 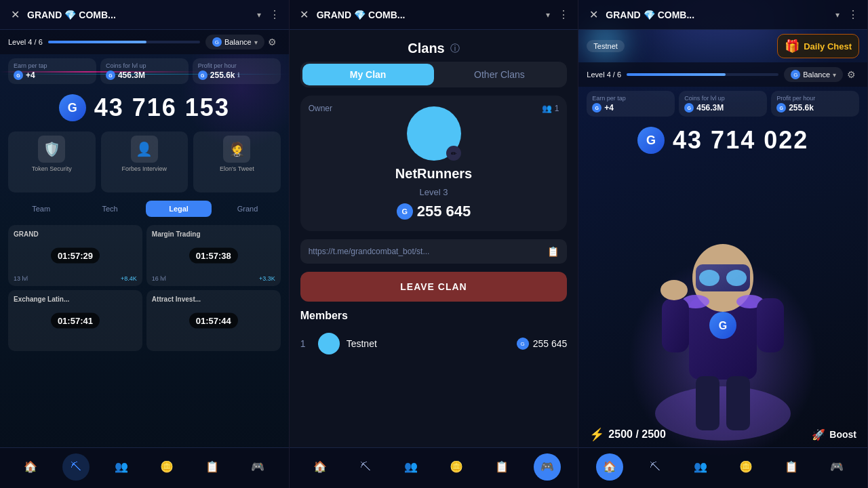 I want to click on clan-name: NetRunners, so click(x=434, y=174).